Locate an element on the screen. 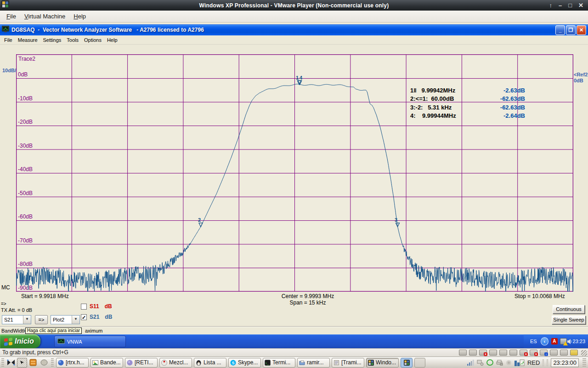  taskbar-window-mezcl: Mezcl... is located at coordinates (175, 362).